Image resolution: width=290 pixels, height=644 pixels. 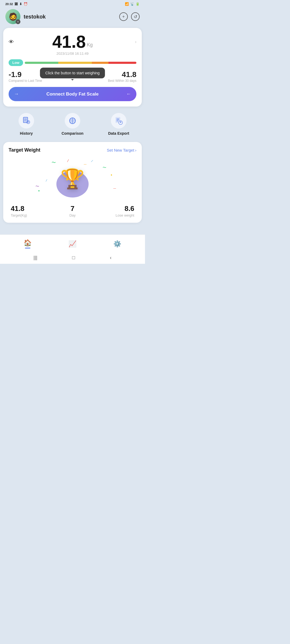 I want to click on connect-button: → Connect Body Fat Scale ←, so click(x=73, y=94).